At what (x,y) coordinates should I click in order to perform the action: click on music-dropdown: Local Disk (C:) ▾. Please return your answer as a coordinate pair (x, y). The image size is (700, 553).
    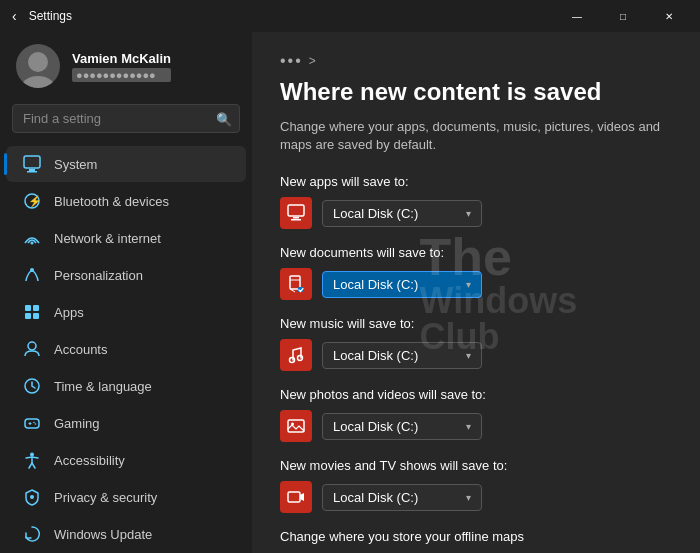
    Looking at the image, I should click on (402, 356).